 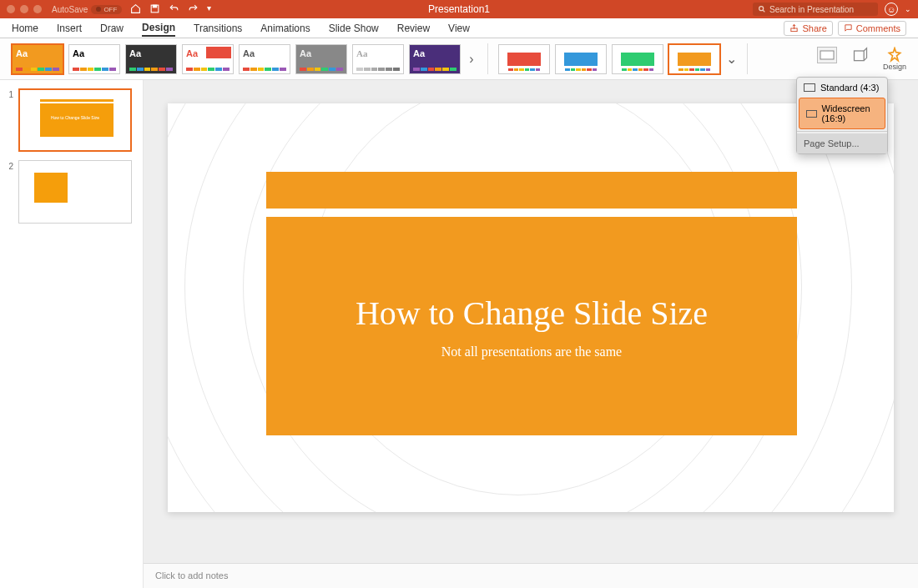 What do you see at coordinates (472, 59) in the screenshot?
I see `themes-more-button: ›` at bounding box center [472, 59].